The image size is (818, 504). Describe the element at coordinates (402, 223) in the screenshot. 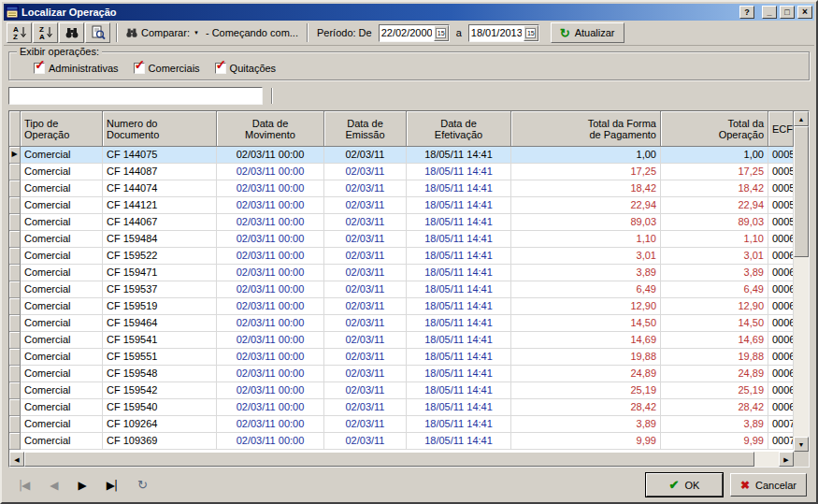

I see `table-row: ComercialCF 14406702/03/11 00:0002/03/11…` at that location.